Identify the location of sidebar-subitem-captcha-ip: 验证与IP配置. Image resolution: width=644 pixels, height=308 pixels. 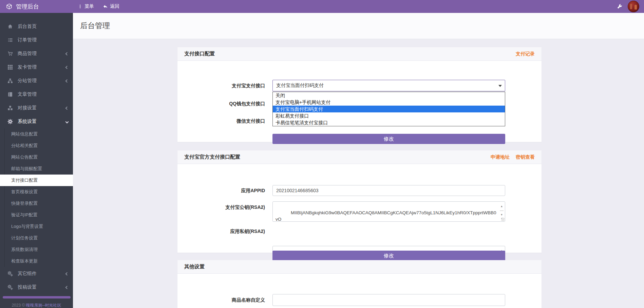
(37, 215).